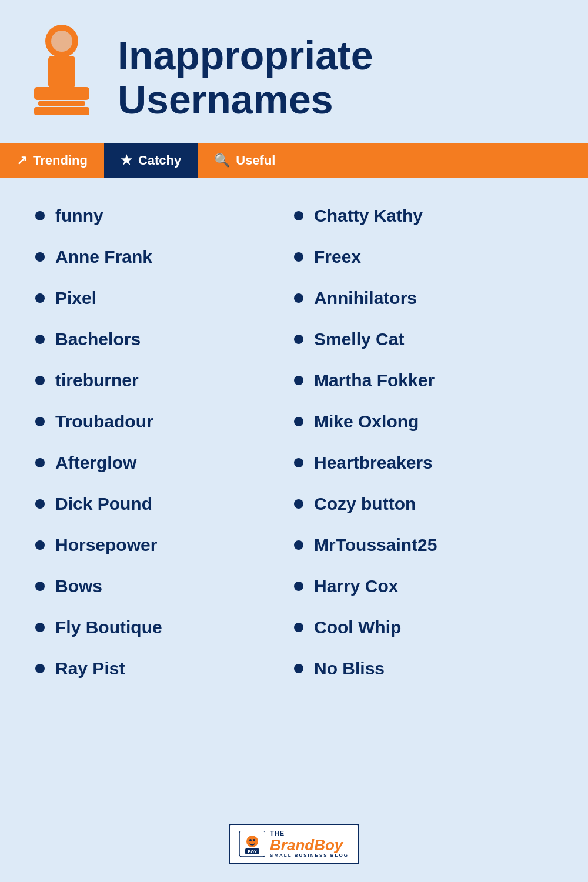  I want to click on page-title: Inappropriate Usernames, so click(246, 78).